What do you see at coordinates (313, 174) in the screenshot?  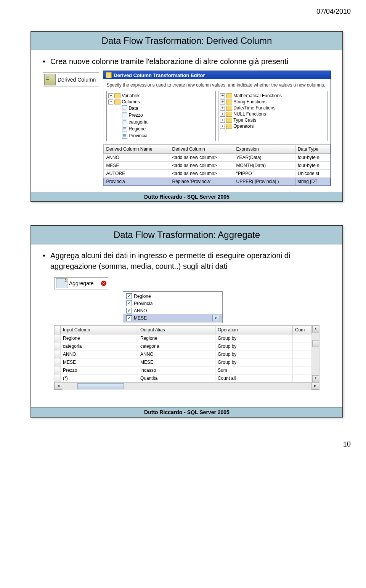 I see `cell: Unicode st` at bounding box center [313, 174].